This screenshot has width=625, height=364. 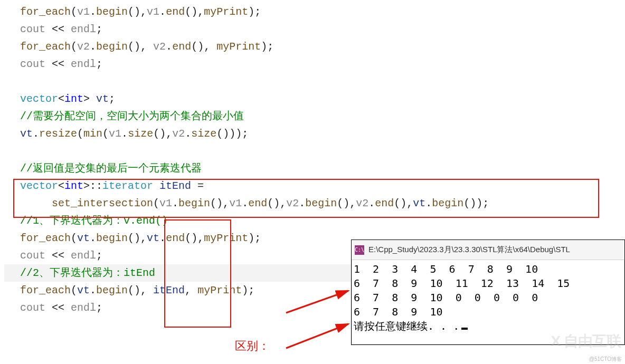 I want to click on cursor-icon, so click(x=465, y=329).